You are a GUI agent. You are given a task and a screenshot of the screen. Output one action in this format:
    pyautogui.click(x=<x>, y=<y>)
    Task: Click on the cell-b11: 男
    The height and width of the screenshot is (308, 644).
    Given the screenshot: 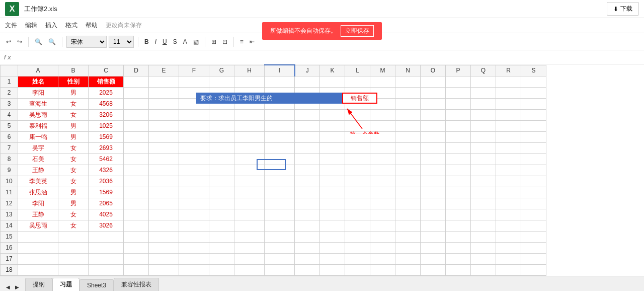 What is the action you would take?
    pyautogui.click(x=73, y=192)
    